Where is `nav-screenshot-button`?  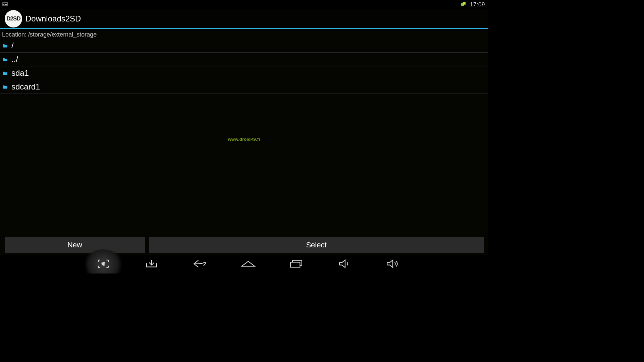
nav-screenshot-button is located at coordinates (103, 264).